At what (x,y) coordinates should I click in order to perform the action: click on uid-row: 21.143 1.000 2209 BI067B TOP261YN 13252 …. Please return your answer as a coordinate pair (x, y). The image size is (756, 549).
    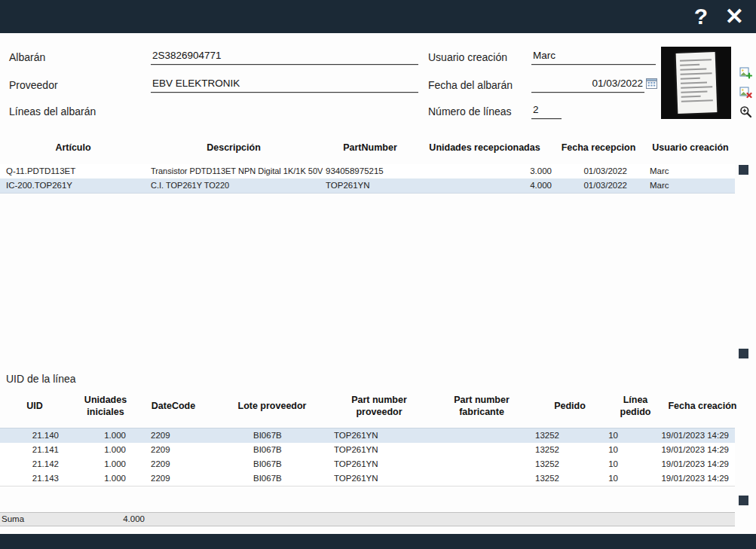
    Looking at the image, I should click on (368, 479).